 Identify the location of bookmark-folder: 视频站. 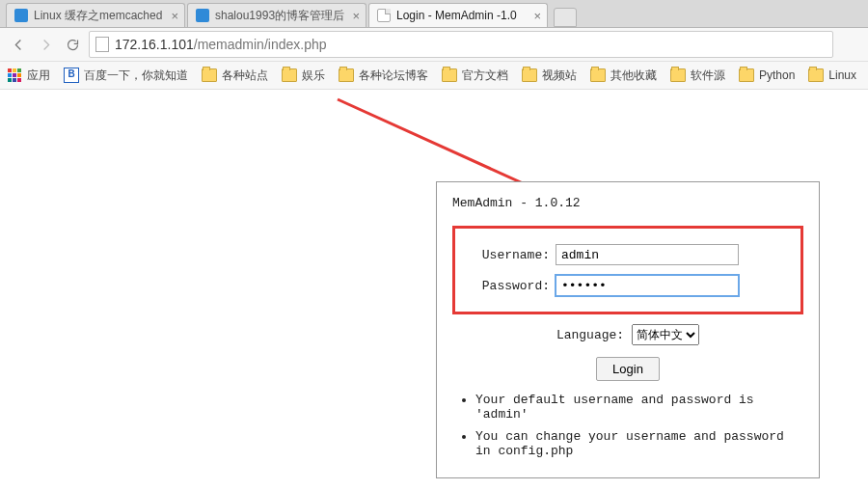
(550, 75).